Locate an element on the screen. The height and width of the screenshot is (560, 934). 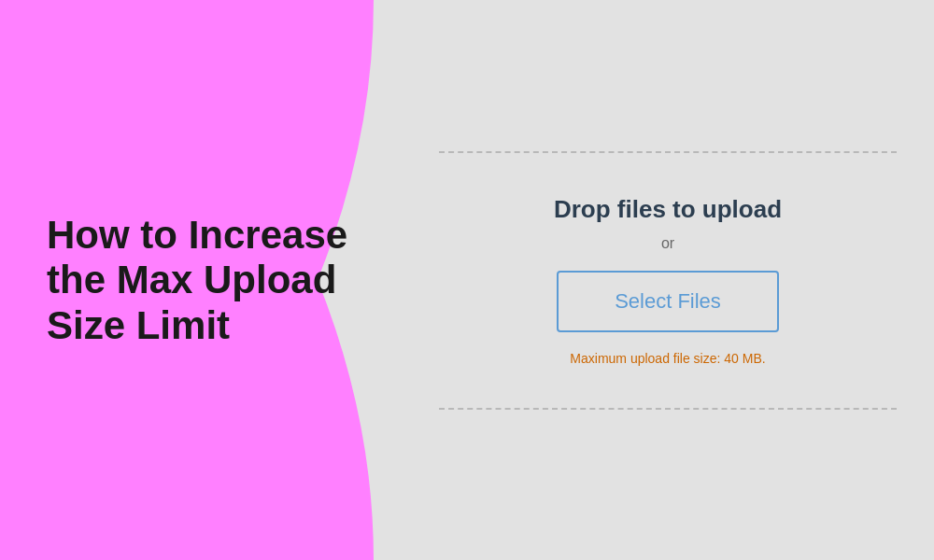
select-files-button: Select Files is located at coordinates (668, 301).